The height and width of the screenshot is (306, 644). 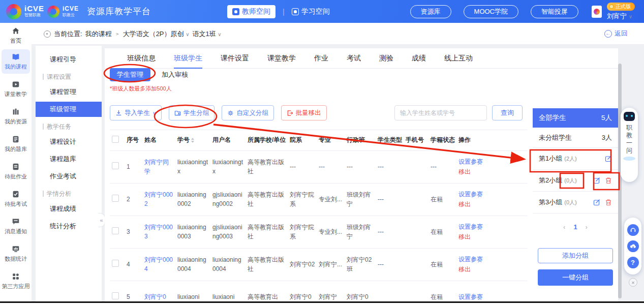 I want to click on rail-item-pending-homework: 待批作业, so click(x=16, y=171).